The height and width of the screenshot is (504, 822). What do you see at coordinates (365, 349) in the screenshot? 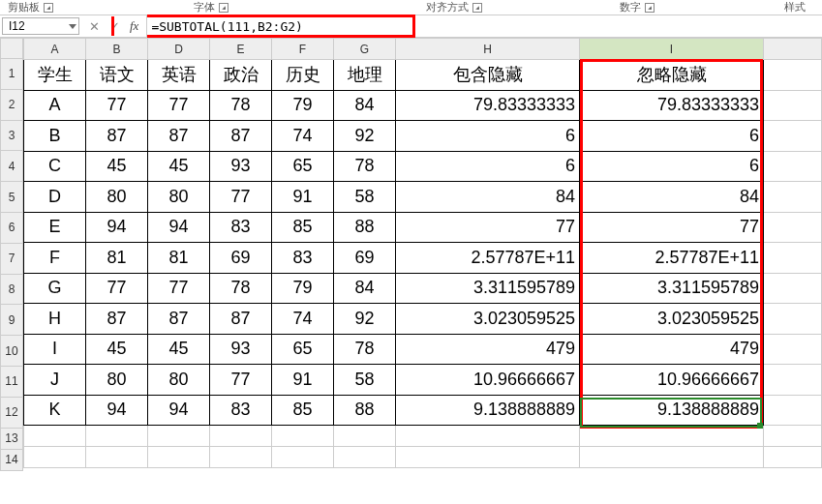
I see `data-cell: 78` at bounding box center [365, 349].